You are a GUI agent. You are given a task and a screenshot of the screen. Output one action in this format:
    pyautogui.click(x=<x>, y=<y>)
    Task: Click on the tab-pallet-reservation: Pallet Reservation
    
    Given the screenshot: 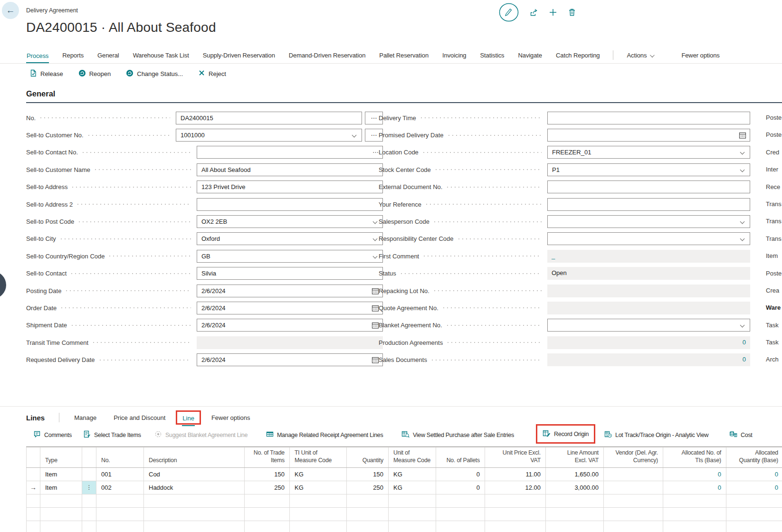 What is the action you would take?
    pyautogui.click(x=404, y=56)
    